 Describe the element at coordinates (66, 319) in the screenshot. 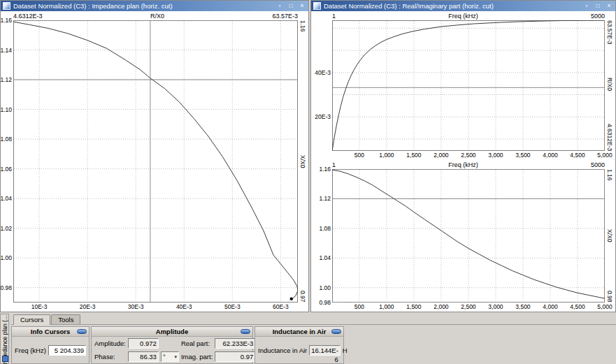

I see `tab-tools: Tools` at that location.